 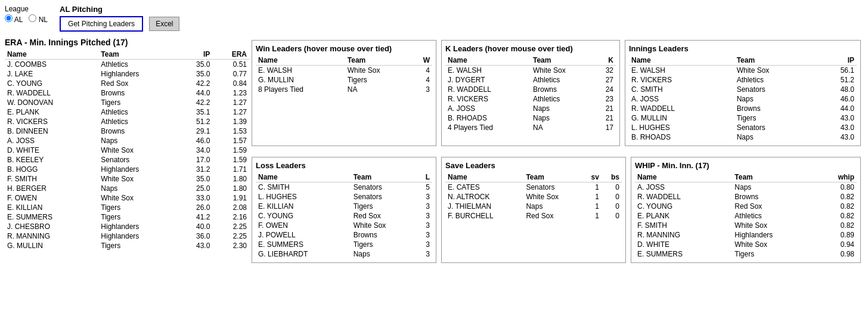 I want to click on table-row: C. SMITHSenators48.0, so click(x=743, y=89).